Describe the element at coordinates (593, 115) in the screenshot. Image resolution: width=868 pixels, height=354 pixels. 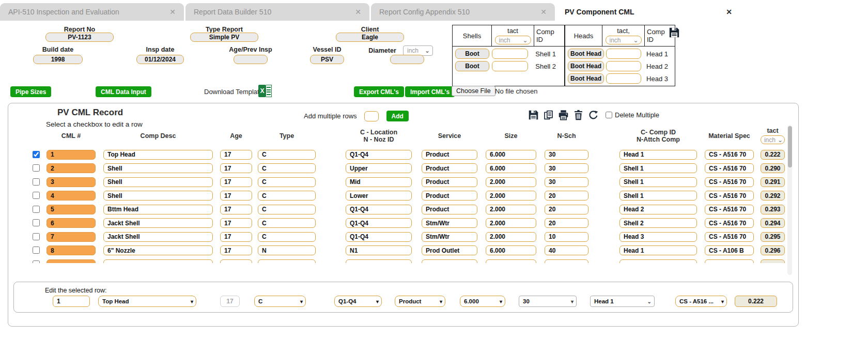
I see `refresh-icon` at that location.